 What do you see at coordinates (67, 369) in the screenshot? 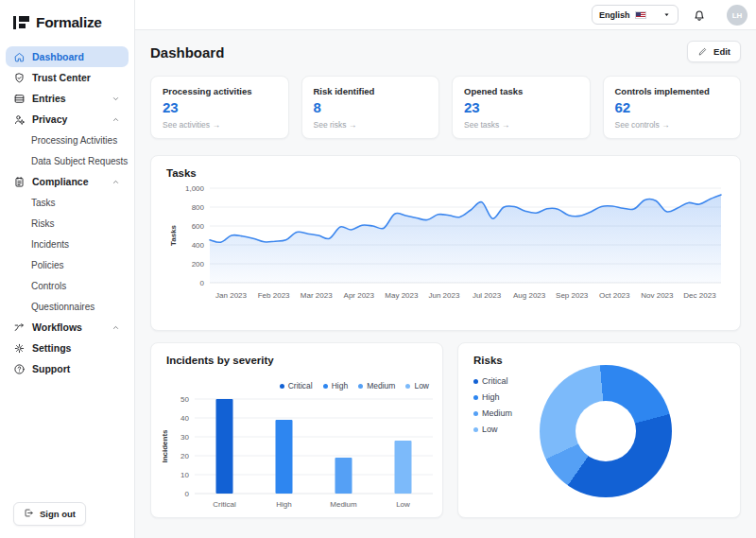
I see `sidebar-item-support: Support` at bounding box center [67, 369].